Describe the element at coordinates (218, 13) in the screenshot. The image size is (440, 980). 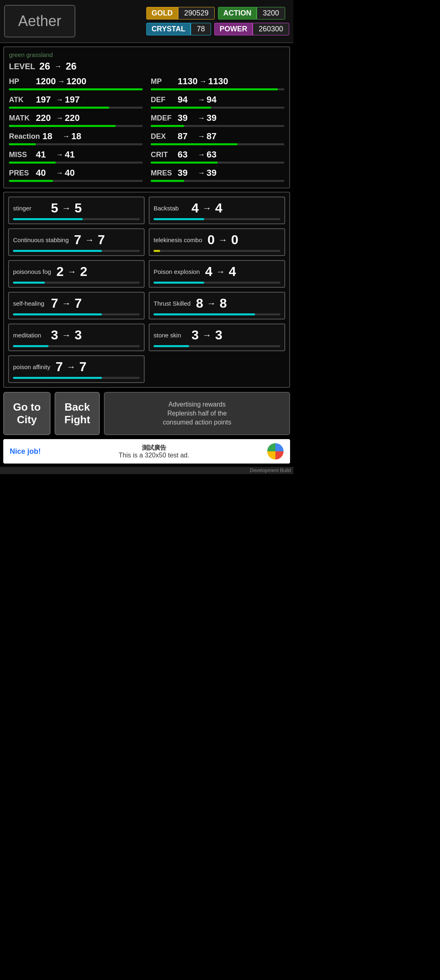
I see `top-resource-row: GOLD 290529 ACTION 3200` at that location.